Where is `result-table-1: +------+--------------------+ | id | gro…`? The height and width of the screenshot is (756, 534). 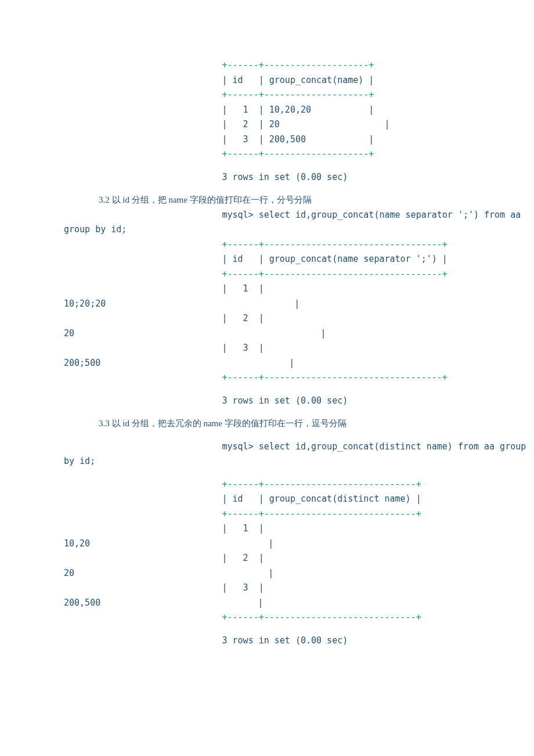 result-table-1: +------+--------------------+ | id | gro… is located at coordinates (304, 110).